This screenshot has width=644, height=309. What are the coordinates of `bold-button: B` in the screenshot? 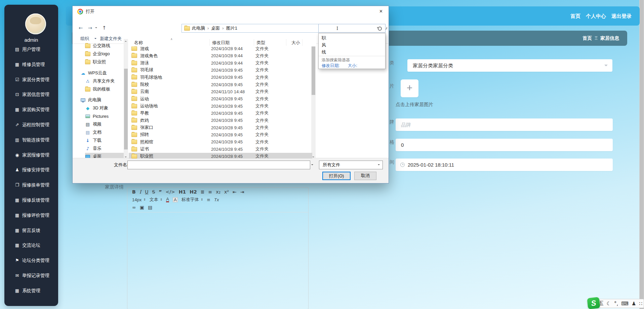 It's located at (134, 192).